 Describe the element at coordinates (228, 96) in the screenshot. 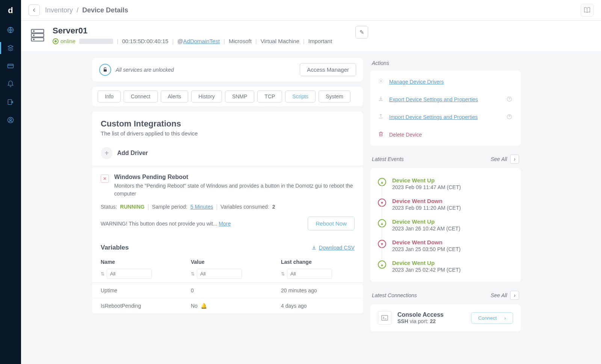

I see `tab-bar: InfoConnectAlertsHistorySNMPTCPScriptsSy…` at that location.